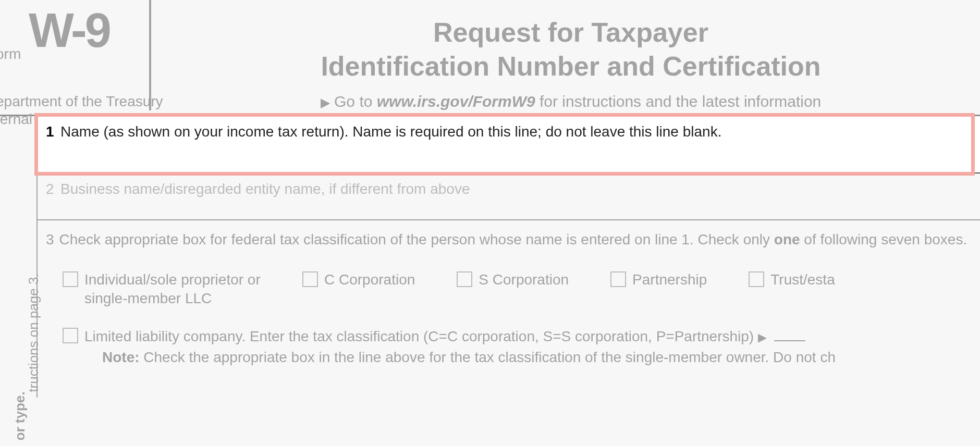  I want to click on llc-main-text: Limited liability company. Enter the tax…, so click(419, 337).